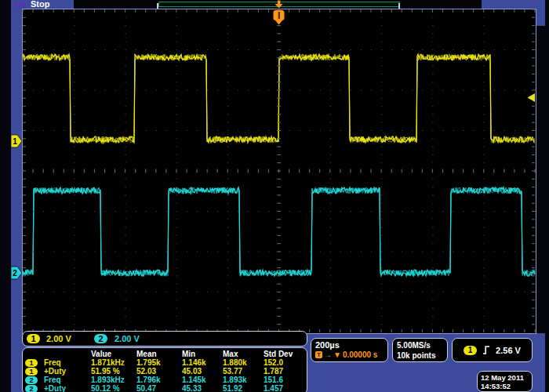  I want to click on time-label: 14:53:52, so click(507, 386).